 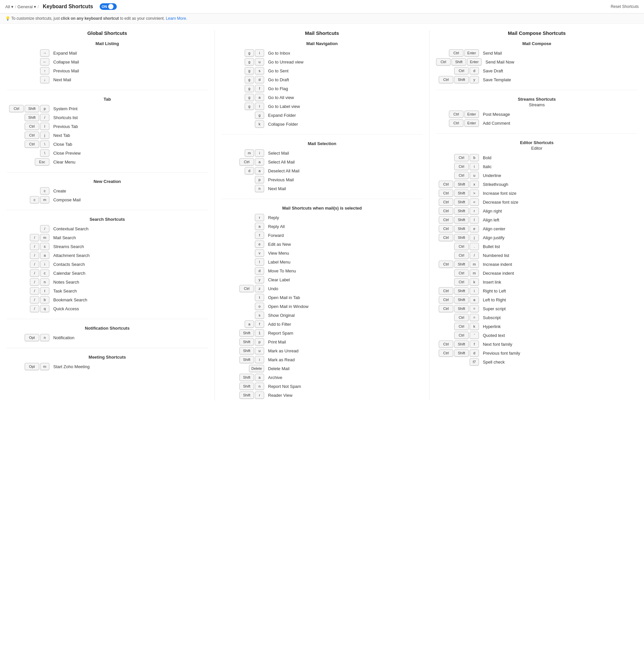 What do you see at coordinates (537, 362) in the screenshot?
I see `shortcut-row: f7Spell check` at bounding box center [537, 362].